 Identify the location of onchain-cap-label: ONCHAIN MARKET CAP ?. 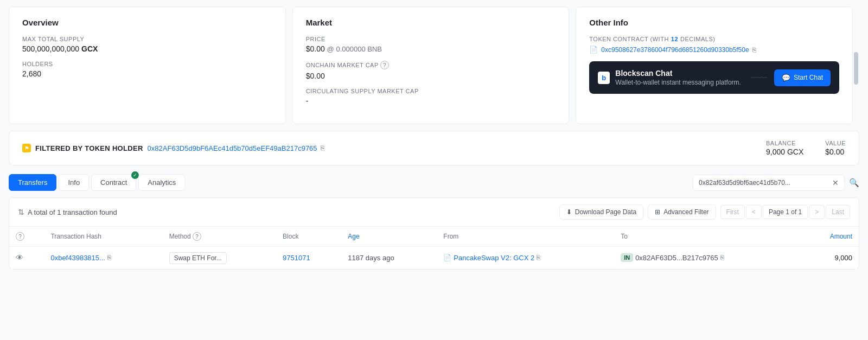
(431, 65).